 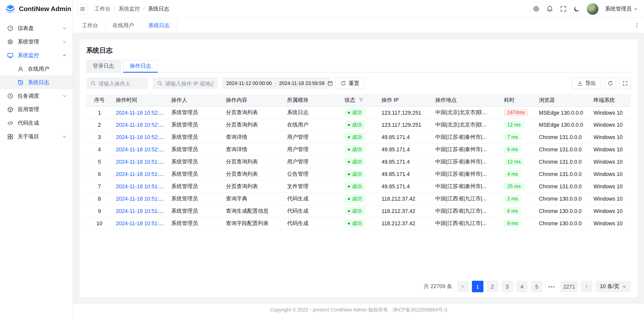 What do you see at coordinates (36, 96) in the screenshot?
I see `sidebar-item-task-schedule: 任务调度` at bounding box center [36, 96].